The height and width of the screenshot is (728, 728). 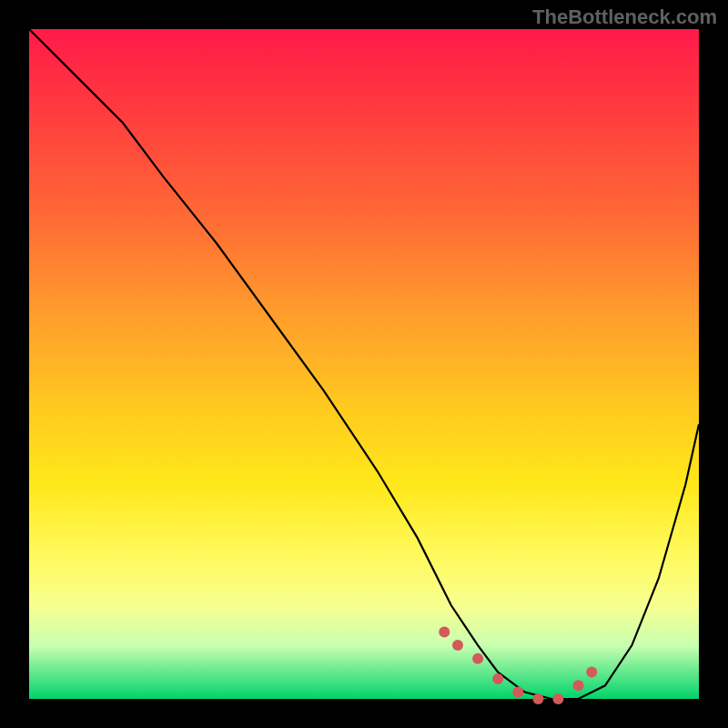 What do you see at coordinates (624, 17) in the screenshot?
I see `attribution-text: TheBottleneck.com` at bounding box center [624, 17].